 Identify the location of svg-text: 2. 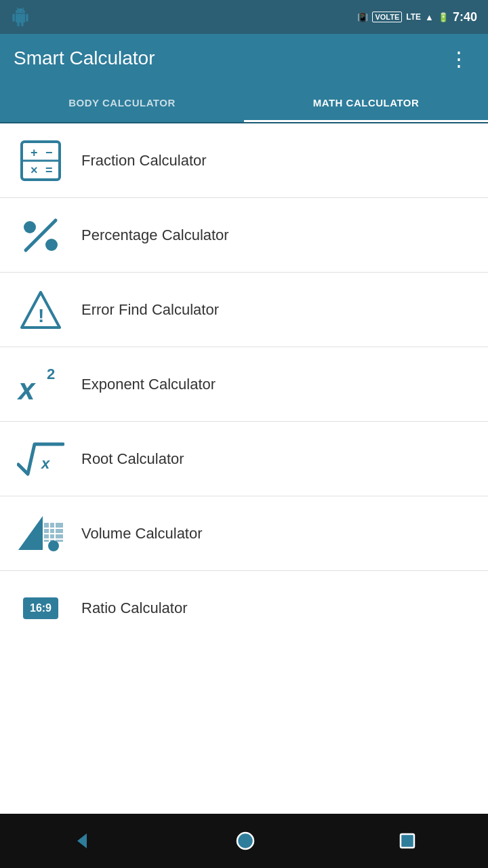
(51, 374).